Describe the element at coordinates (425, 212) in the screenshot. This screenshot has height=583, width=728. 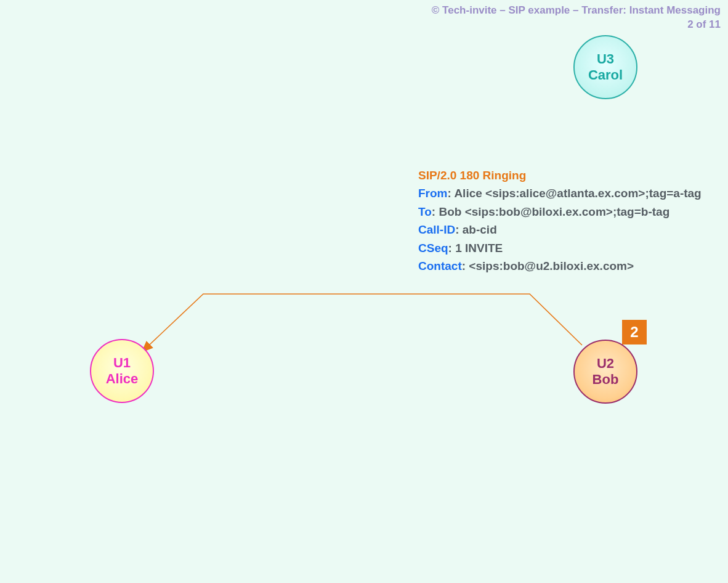
I see `sip-header-name: To` at that location.